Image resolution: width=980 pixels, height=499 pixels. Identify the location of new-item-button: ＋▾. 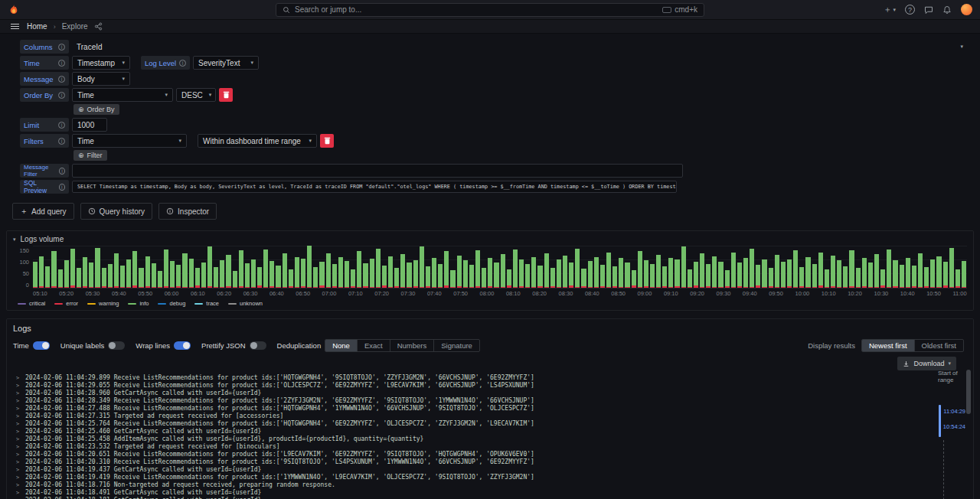
(890, 9).